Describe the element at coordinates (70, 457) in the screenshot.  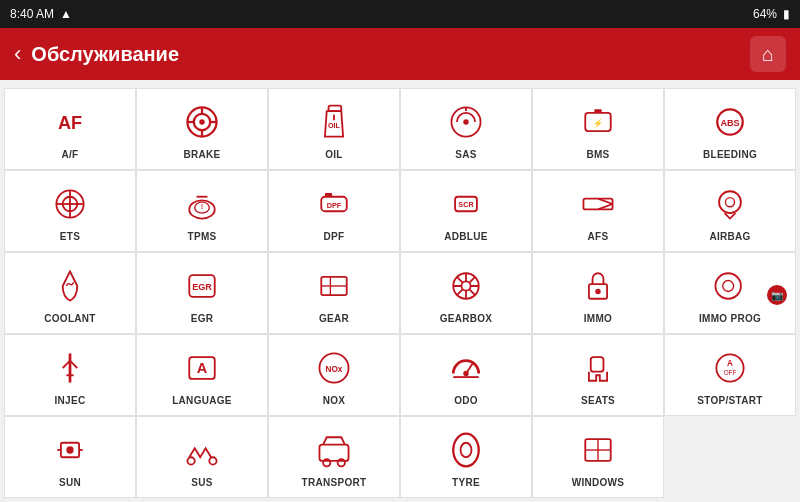
I see `grid-item-sun: SUN` at that location.